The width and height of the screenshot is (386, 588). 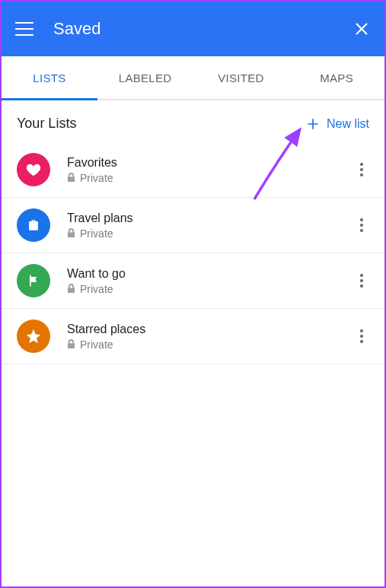 What do you see at coordinates (46, 123) in the screenshot?
I see `section-title: Your Lists` at bounding box center [46, 123].